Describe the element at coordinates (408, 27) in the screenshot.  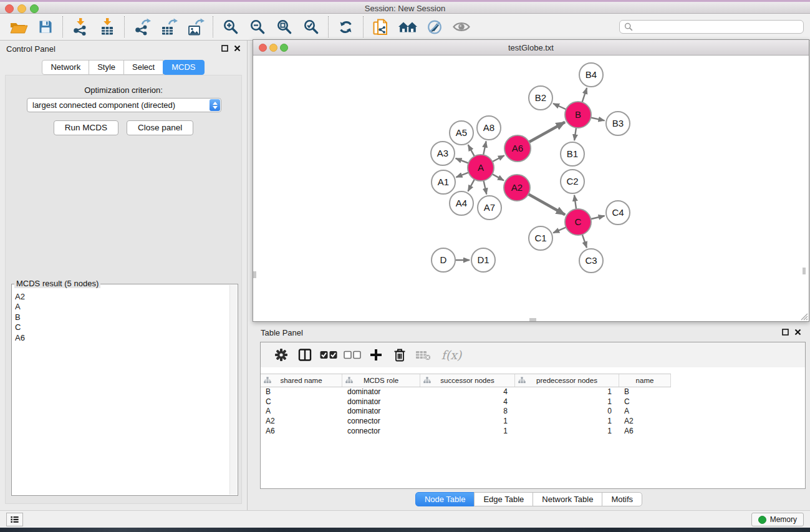
I see `home-icon` at that location.